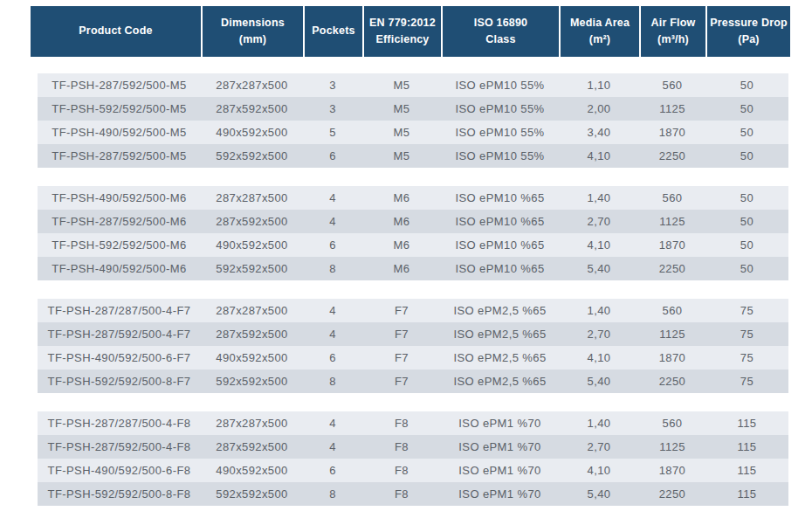  Describe the element at coordinates (413, 269) in the screenshot. I see `table-row: TF-PSH-490/592/500-M6592x592x5008M6ISO e…` at that location.